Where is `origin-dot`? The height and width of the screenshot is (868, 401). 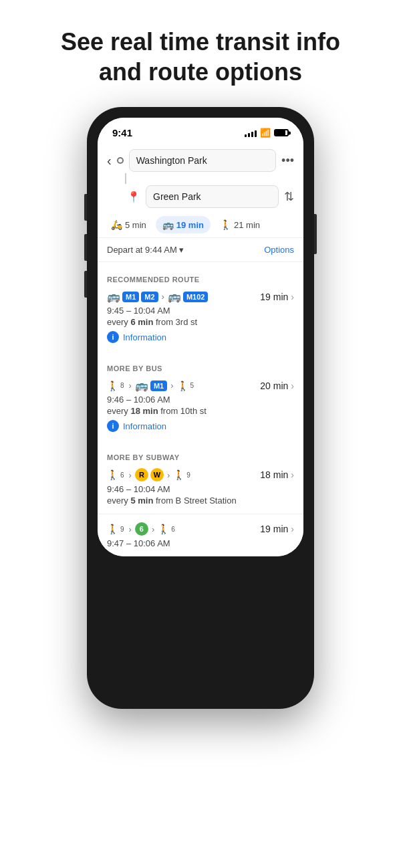 origin-dot is located at coordinates (120, 160).